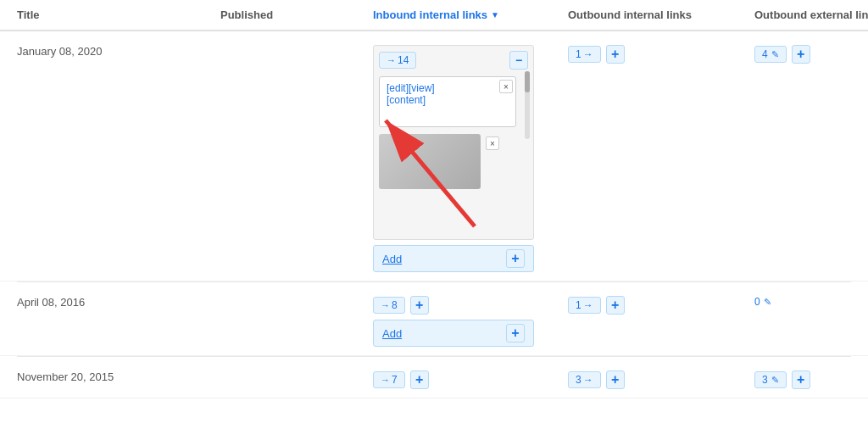  Describe the element at coordinates (470, 319) in the screenshot. I see `inbound-cell: → 8 + Add +` at that location.